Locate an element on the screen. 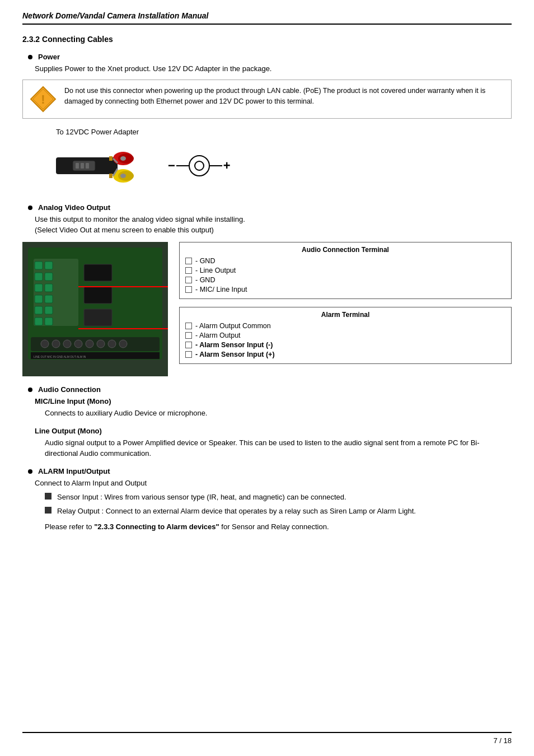 The height and width of the screenshot is (756, 534). audio-row-1: - Line Output is located at coordinates (345, 270).